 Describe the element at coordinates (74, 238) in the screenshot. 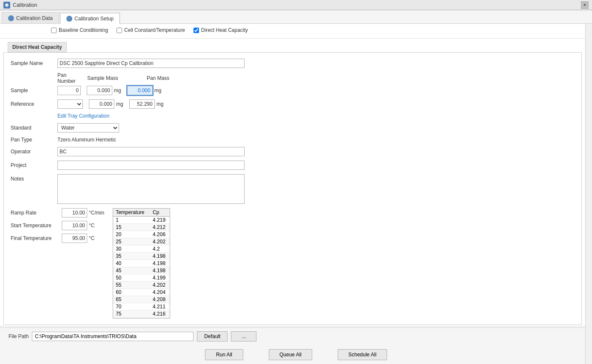

I see `final-temp-input` at that location.